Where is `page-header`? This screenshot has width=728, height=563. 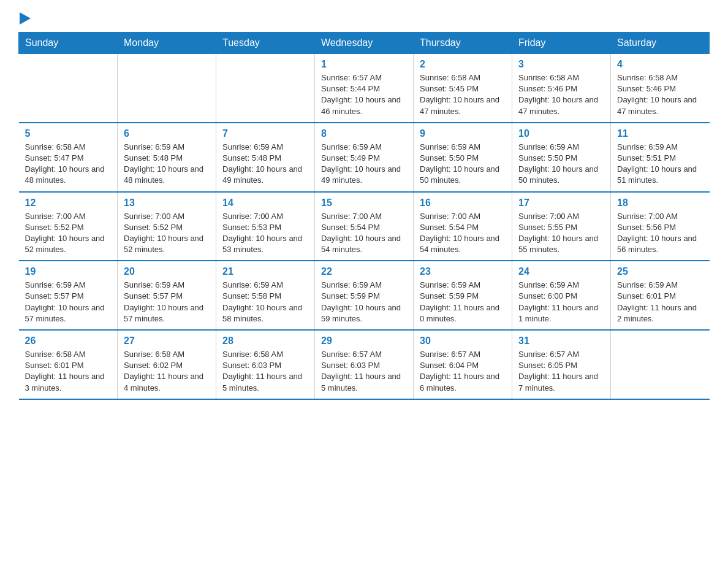 page-header is located at coordinates (364, 19).